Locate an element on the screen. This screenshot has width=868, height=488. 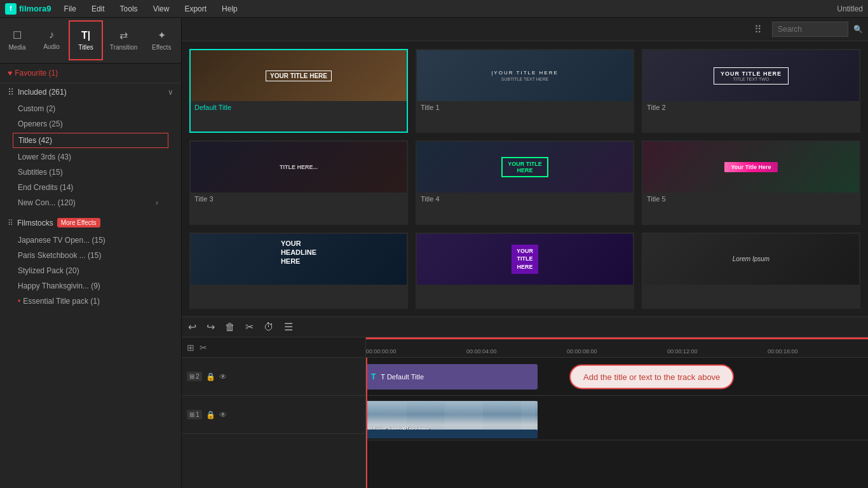
sidebar-item-lower3rds: Lower 3rds (43) is located at coordinates (90, 157).